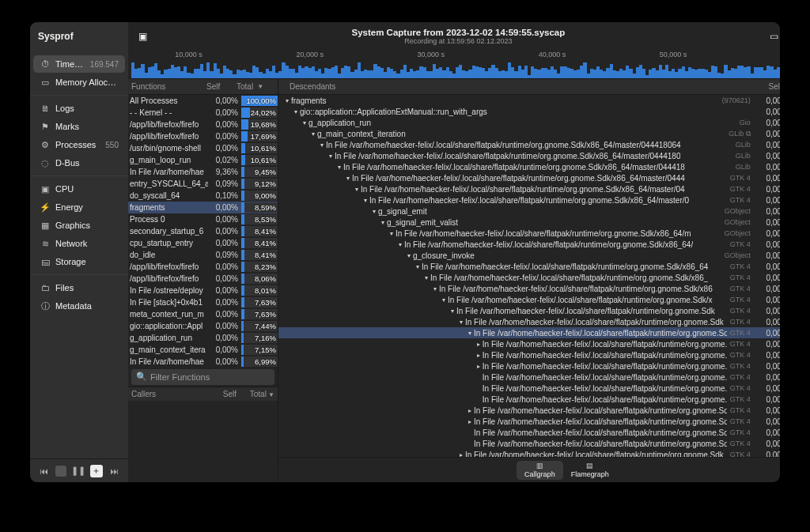  What do you see at coordinates (202, 231) in the screenshot?
I see `functions-list: All Processes0,00%100,00%- - Kernel - -0…` at bounding box center [202, 231].